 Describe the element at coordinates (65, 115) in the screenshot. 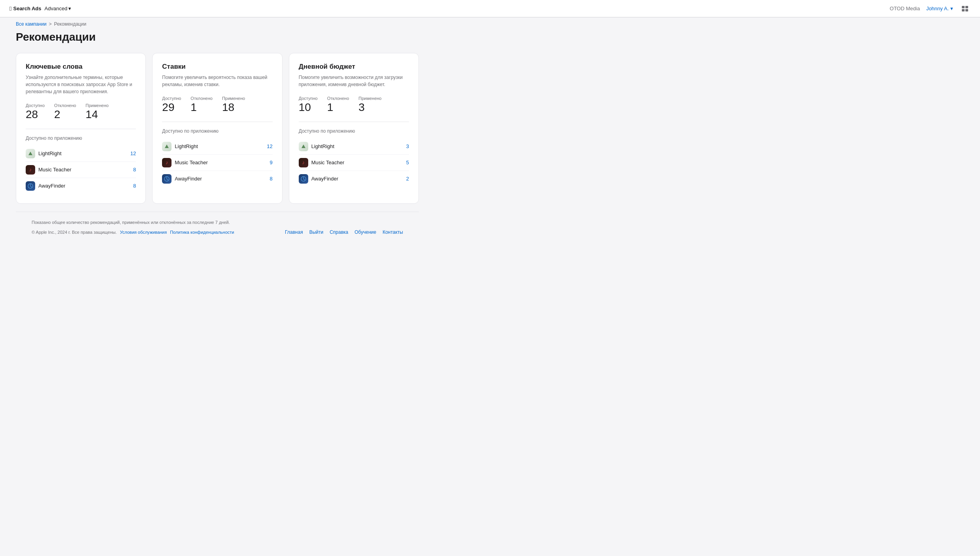

I see `stat-value: 2` at that location.